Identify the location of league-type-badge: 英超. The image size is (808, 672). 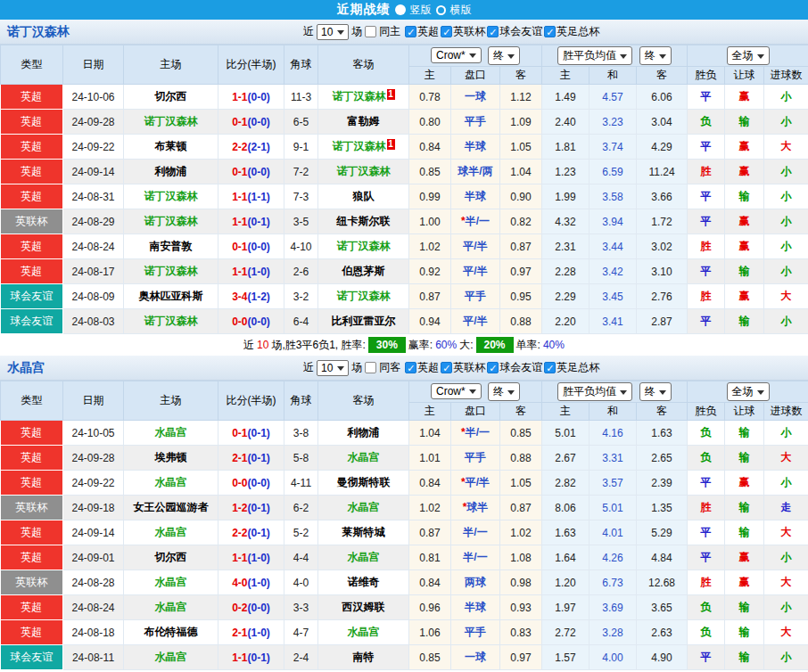
(32, 433).